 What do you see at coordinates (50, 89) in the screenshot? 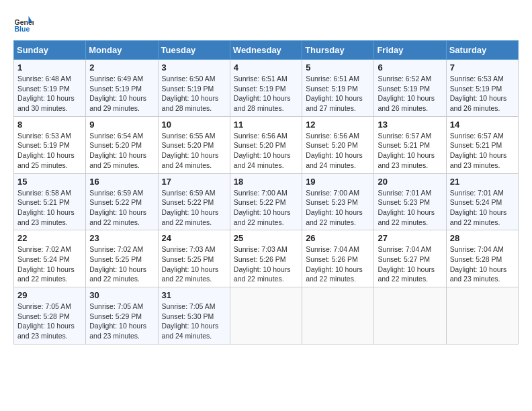
I see `calendar-cell: 1Sunrise: 6:48 AMSunset: 5:19 PMDaylight…` at bounding box center [50, 89].